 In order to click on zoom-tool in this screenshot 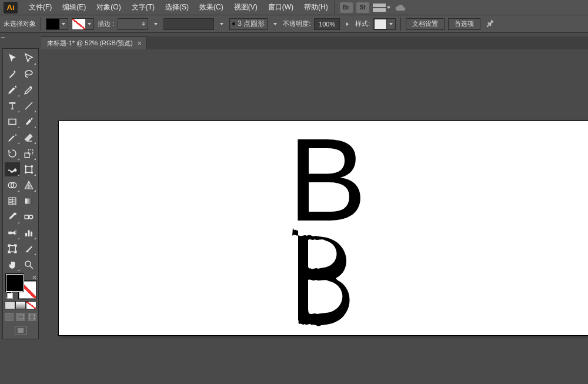, I will do `click(29, 265)`.